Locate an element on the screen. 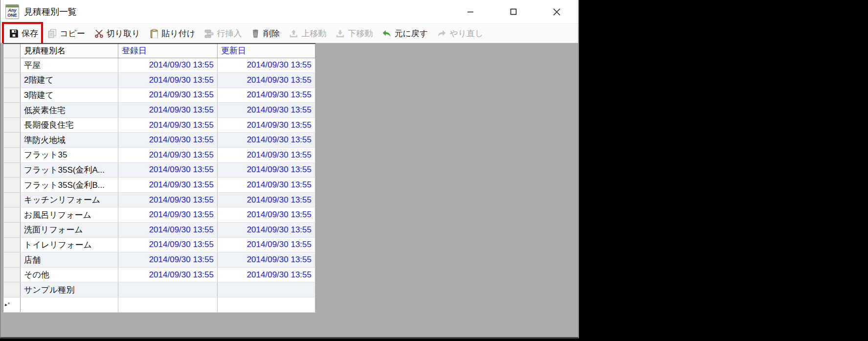 Image resolution: width=868 pixels, height=341 pixels. move-down-button: 下移動 is located at coordinates (354, 33).